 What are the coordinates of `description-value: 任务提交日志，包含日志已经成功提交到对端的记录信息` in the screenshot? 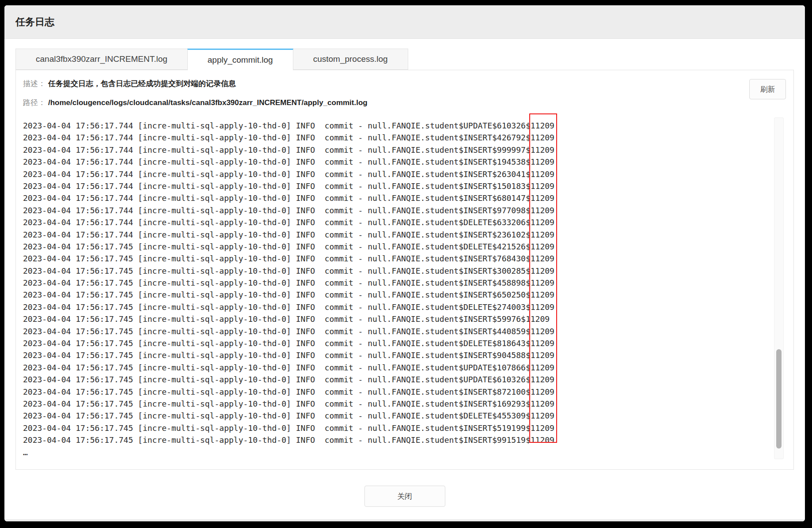 It's located at (142, 84).